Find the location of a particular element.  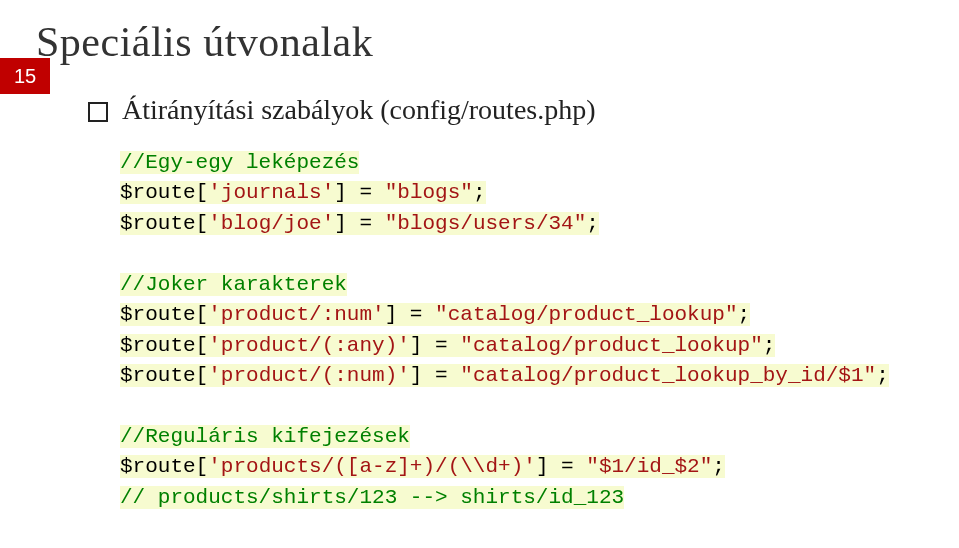

code-string: 'product/(:num)' is located at coordinates (309, 376).